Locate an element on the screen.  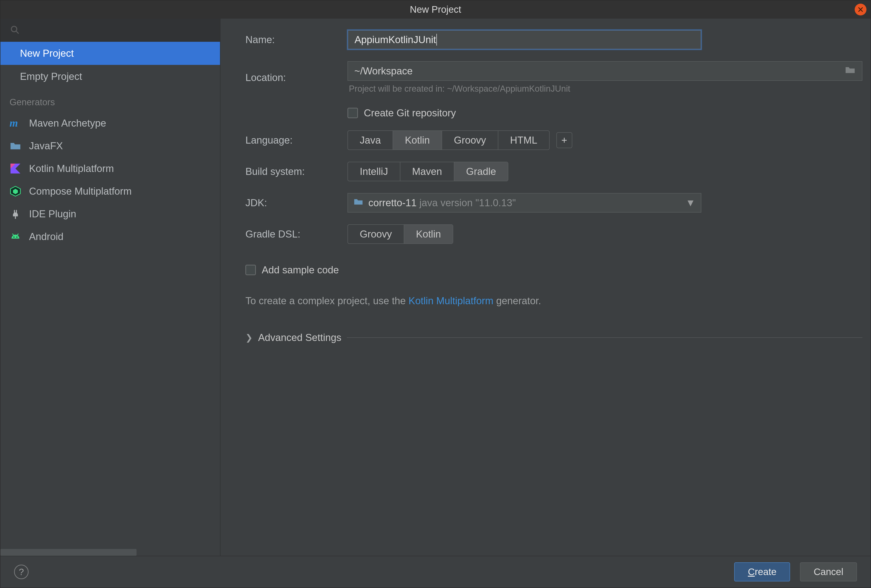
close-icon is located at coordinates (861, 10).